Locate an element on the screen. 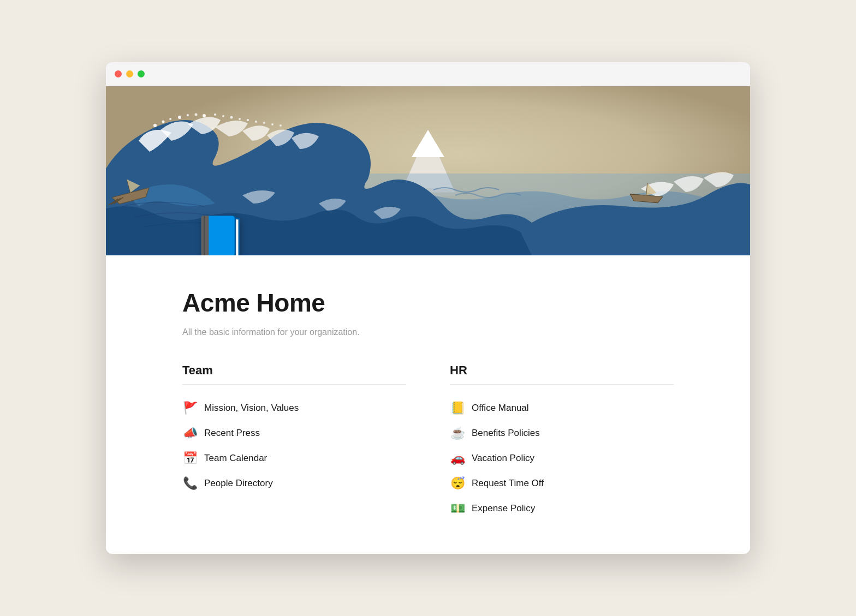 This screenshot has height=616, width=856. hr-list: 📒 Office Manual ☕ Benefits Policies 🚗 Va… is located at coordinates (562, 458).